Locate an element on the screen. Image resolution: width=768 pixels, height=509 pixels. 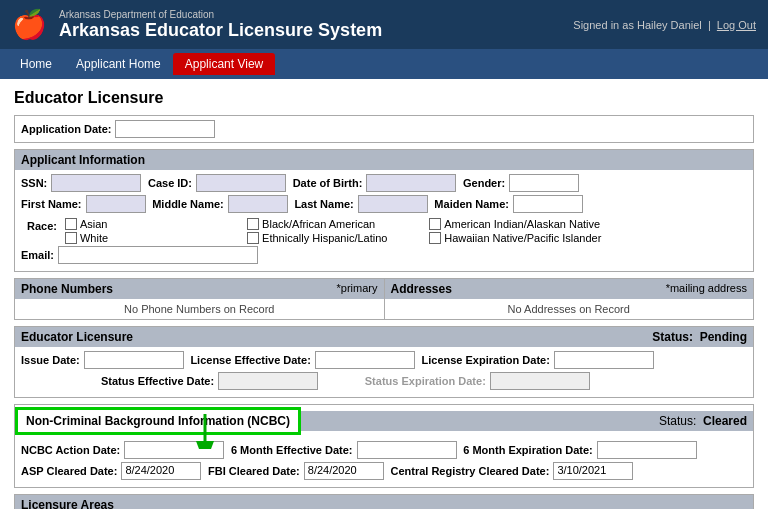
six-month-exp-value is located at coordinates (647, 450).